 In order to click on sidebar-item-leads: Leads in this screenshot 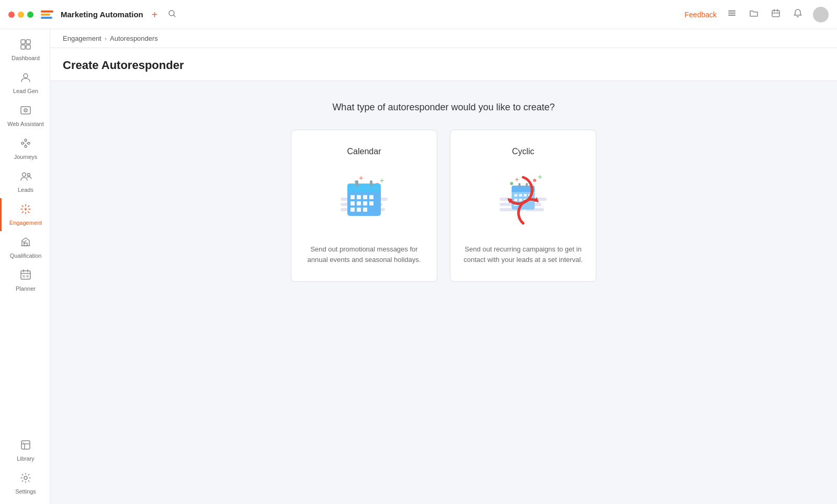, I will do `click(25, 182)`.